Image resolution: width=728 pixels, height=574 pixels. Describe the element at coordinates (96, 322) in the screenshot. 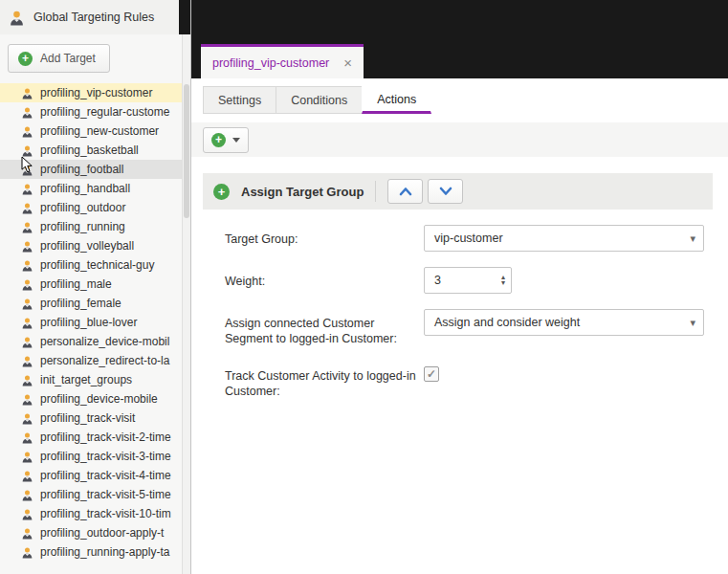

I see `list-item: profiling_blue-lover` at that location.